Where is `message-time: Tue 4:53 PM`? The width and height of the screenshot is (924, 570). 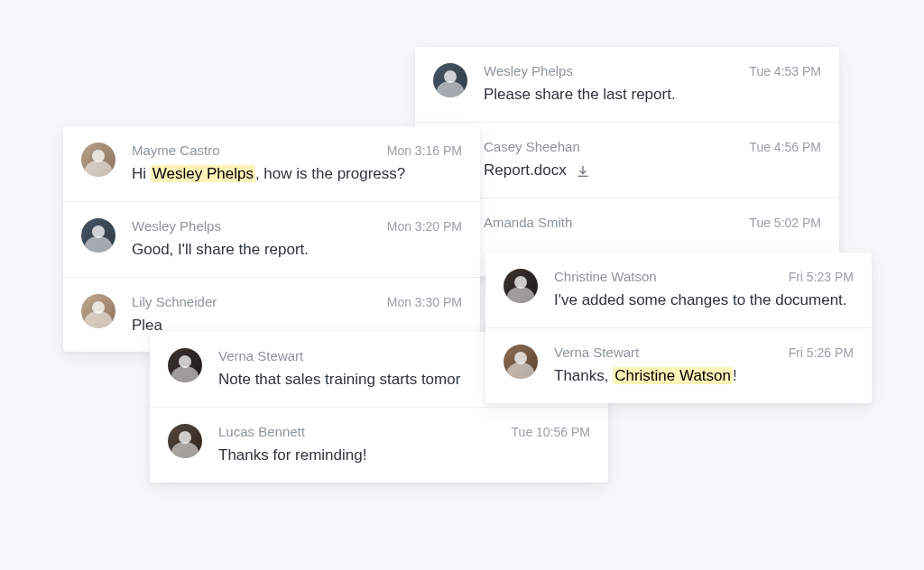
message-time: Tue 4:53 PM is located at coordinates (785, 71).